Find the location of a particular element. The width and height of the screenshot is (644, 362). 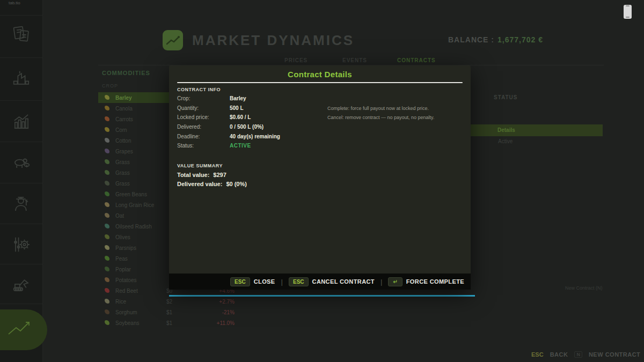

selected-contract-row: Details is located at coordinates (537, 130).